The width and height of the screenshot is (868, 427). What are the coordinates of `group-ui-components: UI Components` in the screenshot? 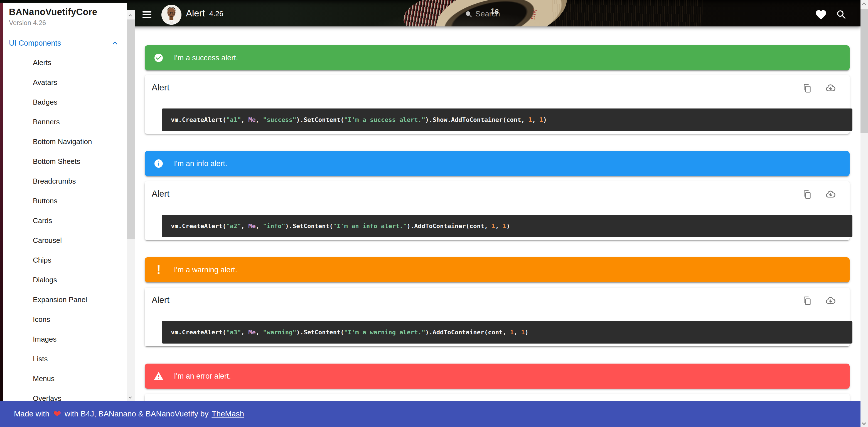 It's located at (65, 43).